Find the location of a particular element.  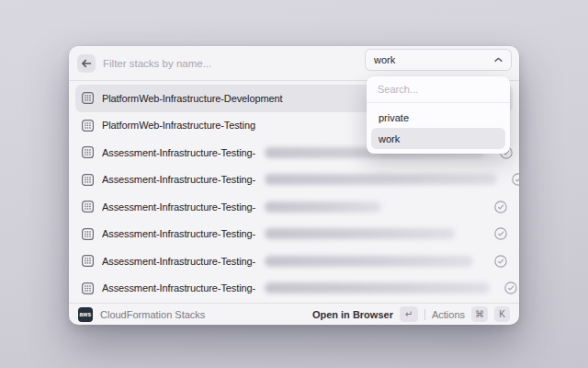

tag-option: work is located at coordinates (438, 138).